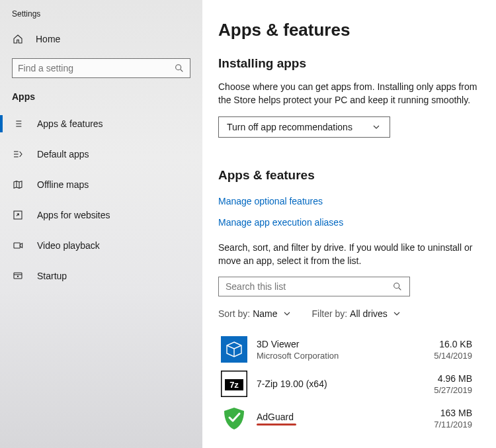 This screenshot has height=448, width=496. What do you see at coordinates (52, 276) in the screenshot?
I see `sidebar-item-label: Startup` at bounding box center [52, 276].